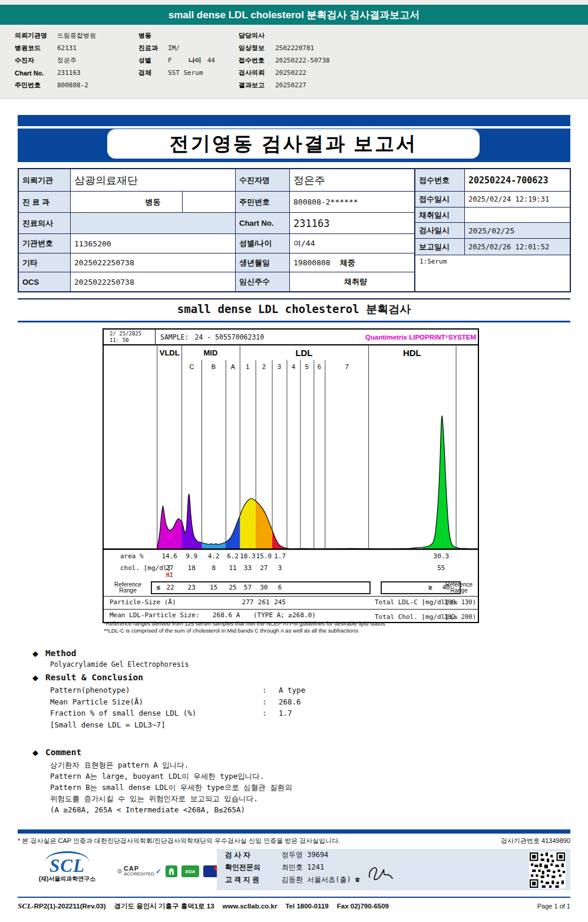 The width and height of the screenshot is (588, 922). What do you see at coordinates (158, 871) in the screenshot?
I see `check-icon: ✓` at bounding box center [158, 871].